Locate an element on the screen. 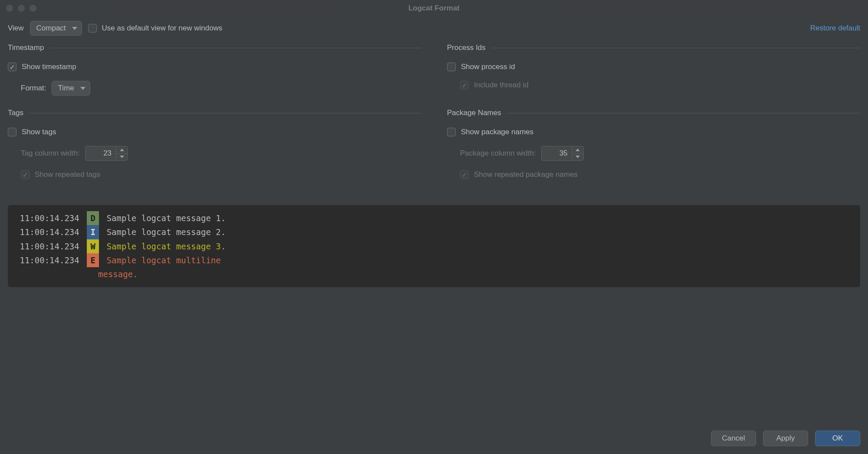 The width and height of the screenshot is (868, 454). cancel-button: Cancel is located at coordinates (733, 438).